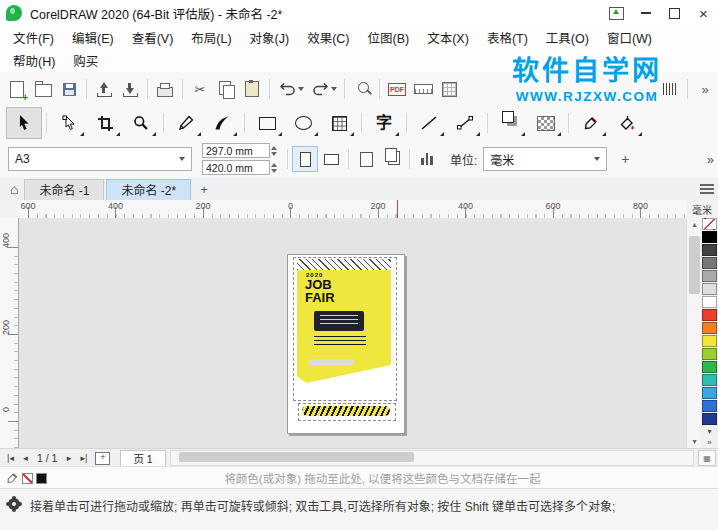 The height and width of the screenshot is (530, 718). I want to click on document-page: 2020 JOB FAIR, so click(346, 344).